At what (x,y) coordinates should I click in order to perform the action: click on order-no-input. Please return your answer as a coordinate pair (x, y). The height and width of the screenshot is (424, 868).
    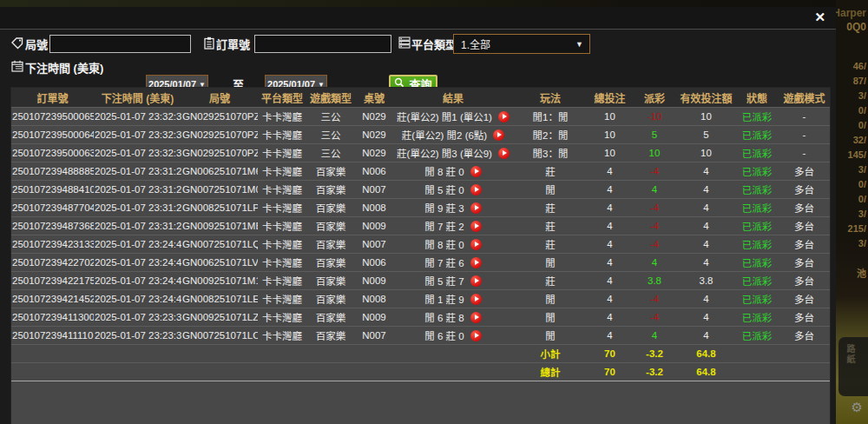
    Looking at the image, I should click on (323, 43).